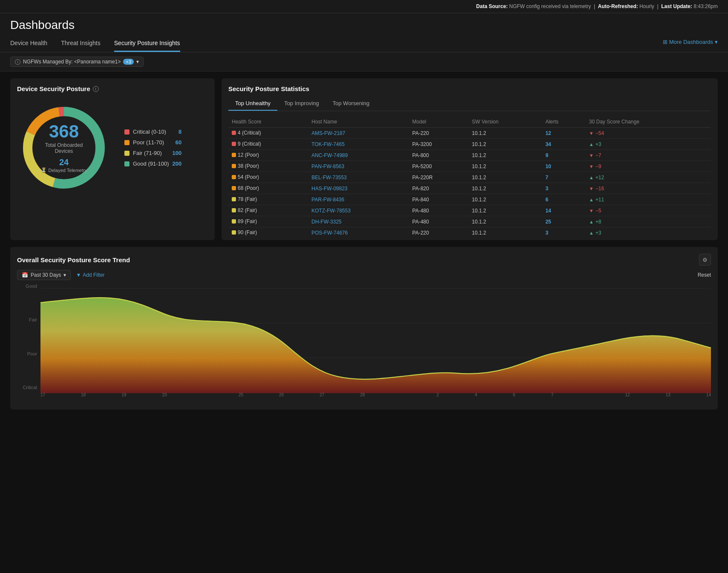 The image size is (728, 573). What do you see at coordinates (364, 44) in the screenshot?
I see `nav-tabs: Device Health Threat Insights Security P…` at bounding box center [364, 44].